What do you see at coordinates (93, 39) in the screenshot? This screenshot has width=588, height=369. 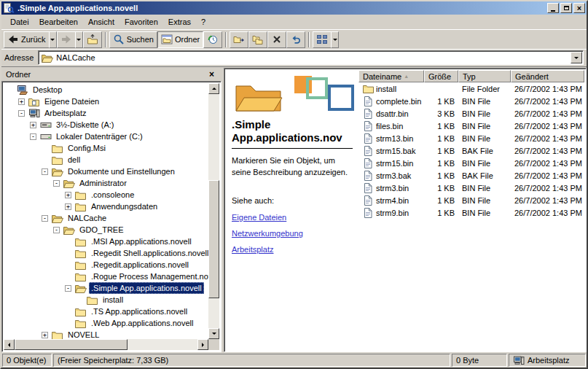 I see `up-button` at bounding box center [93, 39].